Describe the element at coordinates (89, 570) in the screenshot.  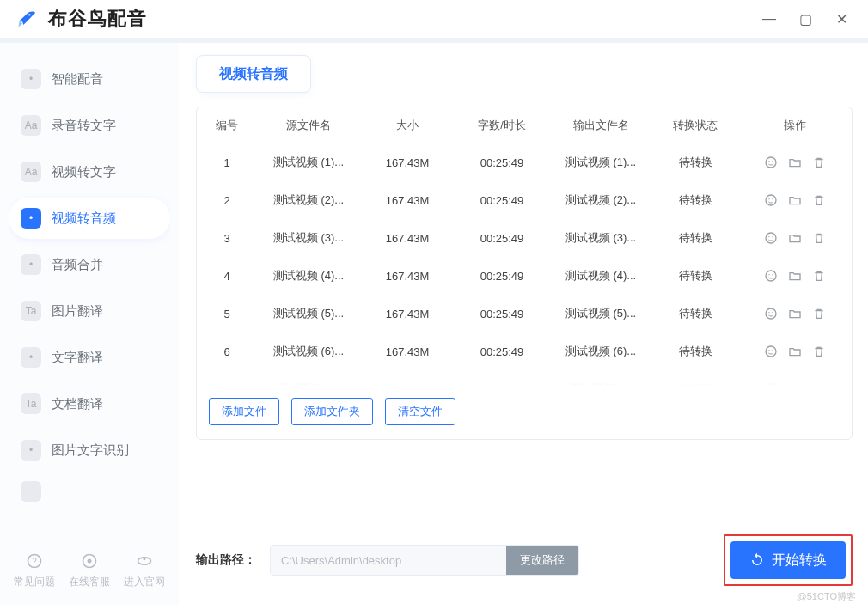
I see `footer-link-support: 在线客服` at that location.